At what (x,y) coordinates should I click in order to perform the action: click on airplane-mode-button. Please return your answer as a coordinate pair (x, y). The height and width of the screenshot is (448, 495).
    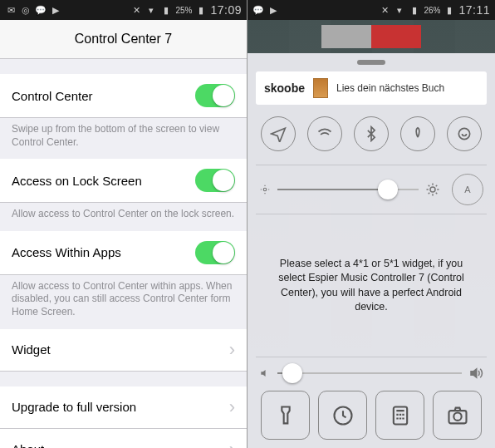
    Looking at the image, I should click on (278, 134).